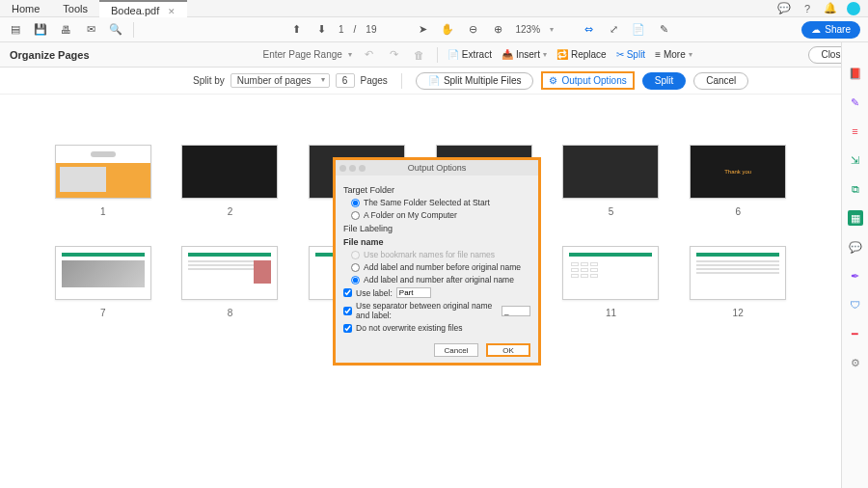 This screenshot has width=868, height=488. What do you see at coordinates (525, 54) in the screenshot?
I see `insert-button: 📥Insert▾` at bounding box center [525, 54].